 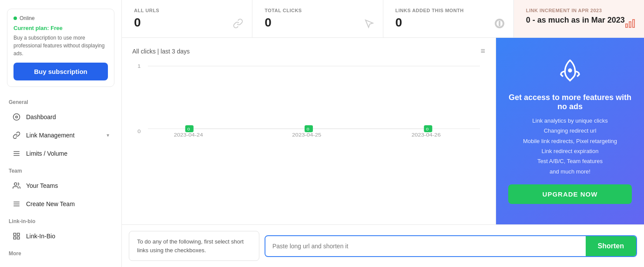 I want to click on links-added-value: 0, so click(x=448, y=23).